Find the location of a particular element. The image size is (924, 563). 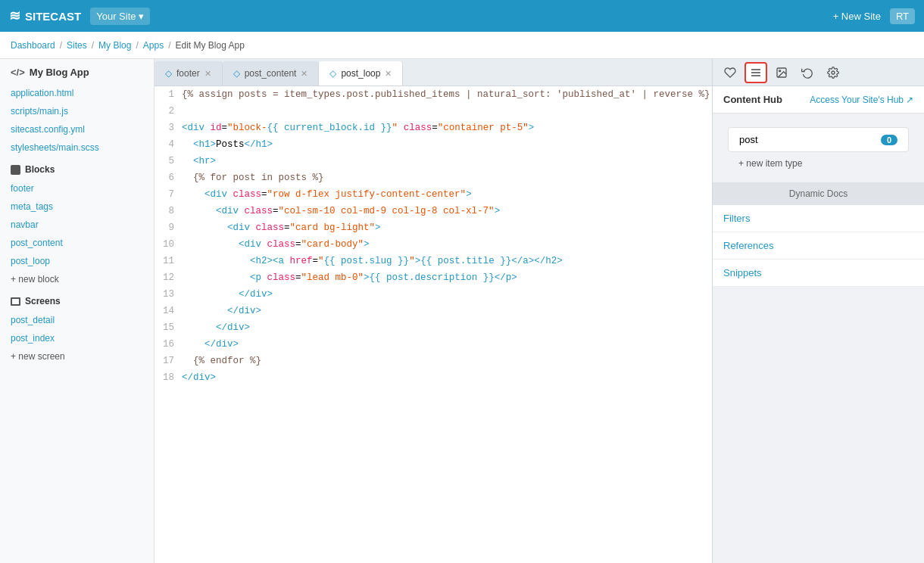

line-number: 2 is located at coordinates (168, 111).